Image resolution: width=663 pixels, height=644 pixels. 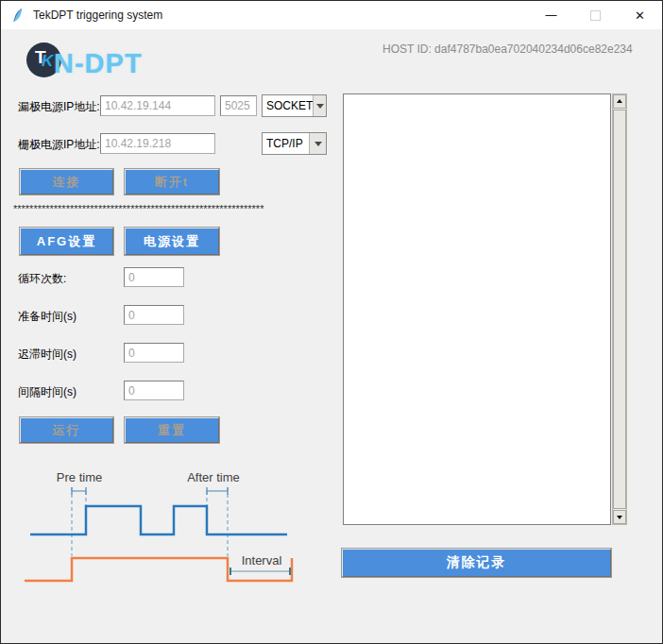 I want to click on prepare-time-input, so click(x=154, y=315).